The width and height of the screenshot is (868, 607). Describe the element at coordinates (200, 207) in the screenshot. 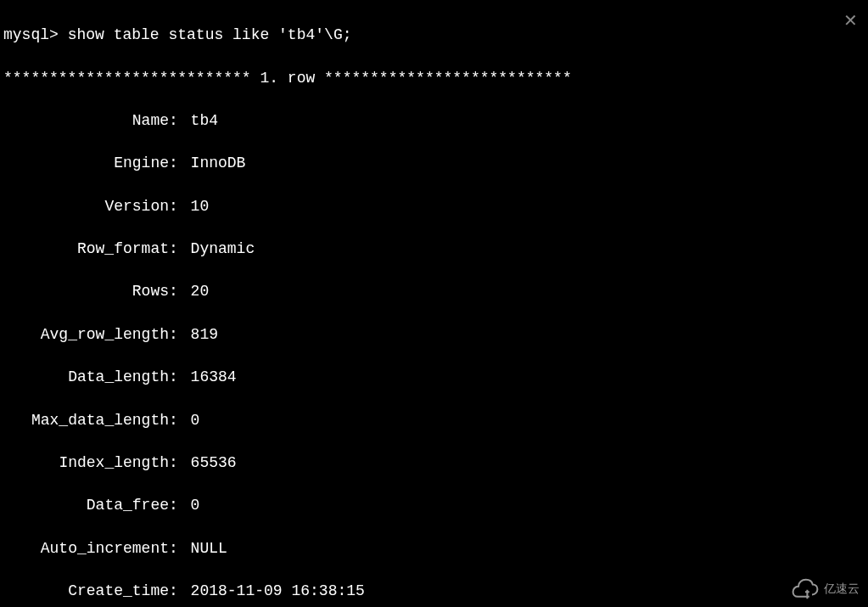

I see `field-value: 10` at that location.